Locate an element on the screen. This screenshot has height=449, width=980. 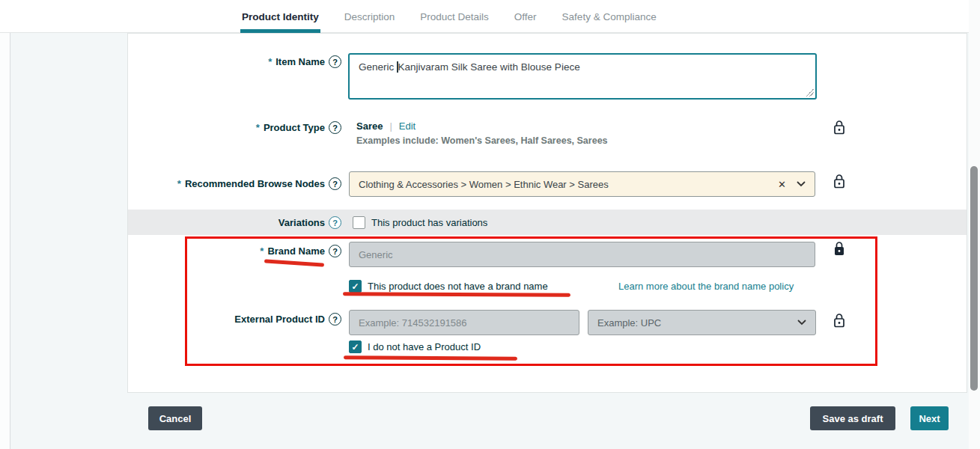
scrollbar-track is located at coordinates (975, 224).